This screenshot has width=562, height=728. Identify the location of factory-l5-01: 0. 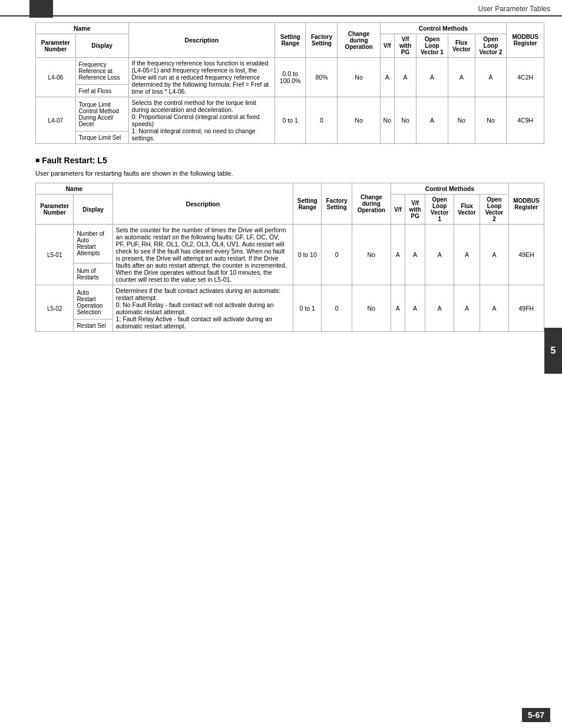
(337, 255).